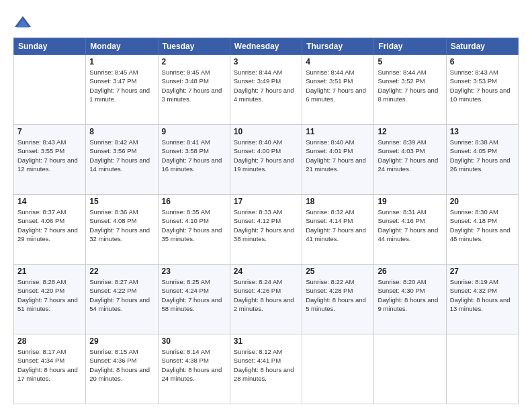  I want to click on calendar-cell: 29Sunrise: 8:15 AMSunset: 4:36 PMDayligh…, so click(122, 369).